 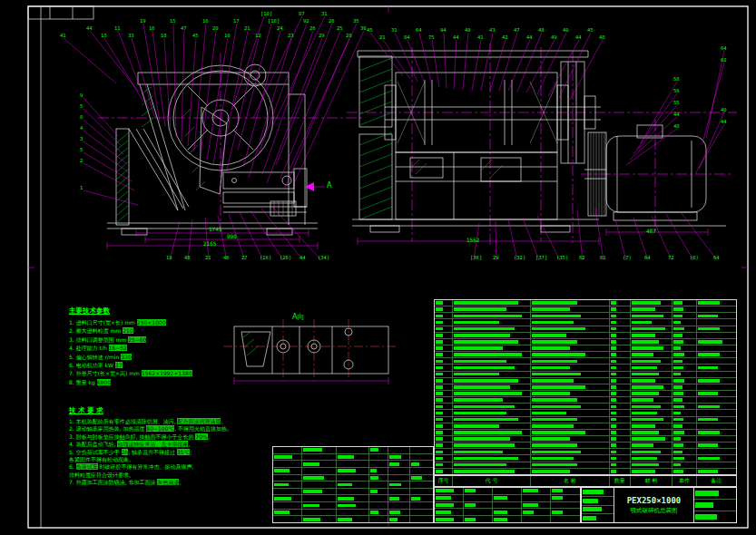 I want to click on callout-number: 18, so click(x=163, y=35).